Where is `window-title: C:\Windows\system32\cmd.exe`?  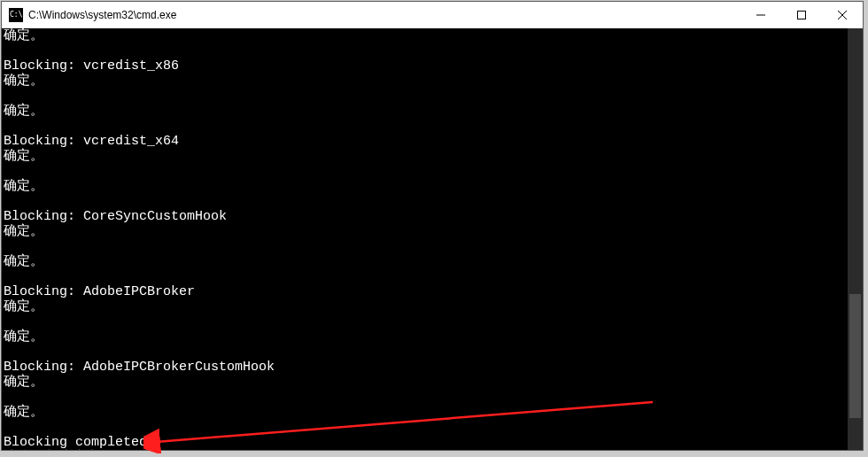 window-title: C:\Windows\system32\cmd.exe is located at coordinates (103, 15).